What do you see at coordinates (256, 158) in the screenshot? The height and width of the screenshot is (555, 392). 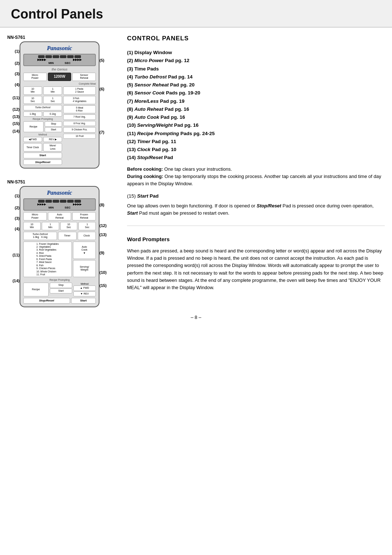 I see `list-item-14: (14) Stop/Reset Pad` at bounding box center [256, 158].